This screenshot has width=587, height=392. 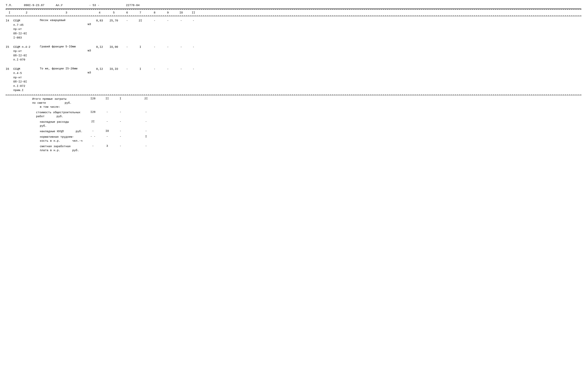 What do you see at coordinates (181, 13) in the screenshot?
I see `col-header-10: IO` at bounding box center [181, 13].